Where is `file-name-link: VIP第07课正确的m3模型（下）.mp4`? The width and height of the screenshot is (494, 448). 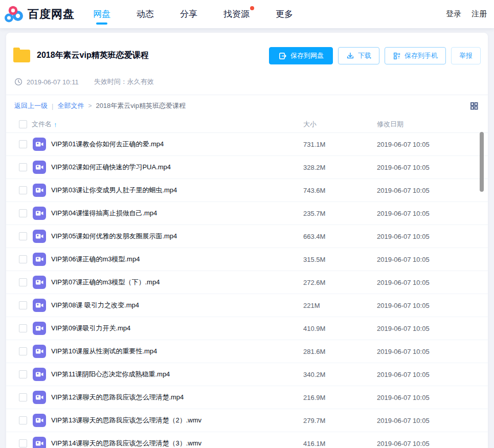
file-name-link: VIP第07课正确的m3模型（下）.mp4 is located at coordinates (177, 282).